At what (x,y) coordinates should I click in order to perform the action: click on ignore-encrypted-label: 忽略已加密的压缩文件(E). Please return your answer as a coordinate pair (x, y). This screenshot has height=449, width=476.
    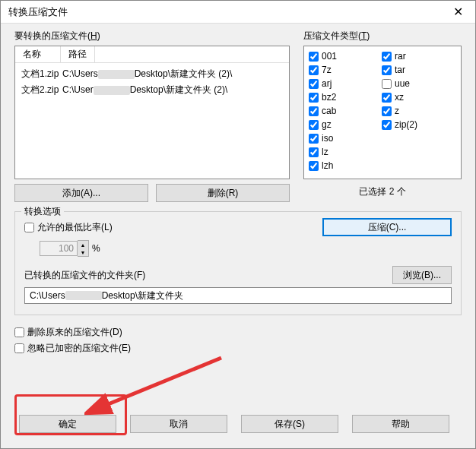
    Looking at the image, I should click on (79, 348).